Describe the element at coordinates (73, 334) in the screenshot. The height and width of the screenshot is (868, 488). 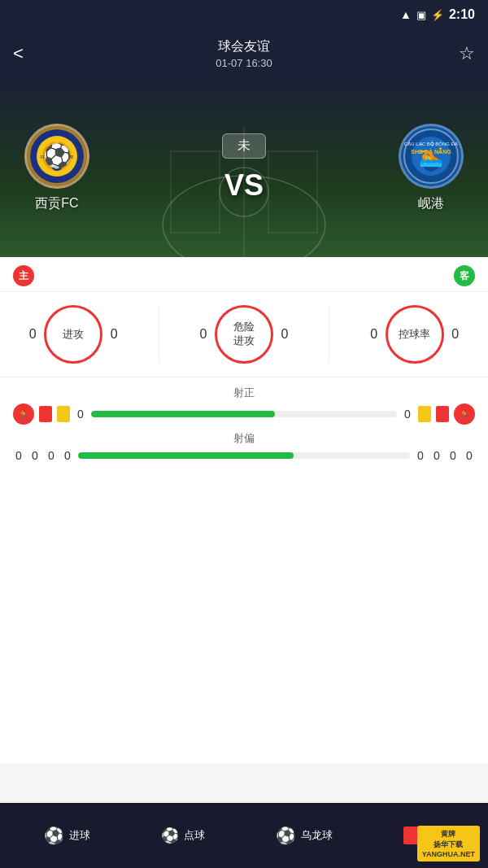
I see `attack-circle: 进攻` at that location.